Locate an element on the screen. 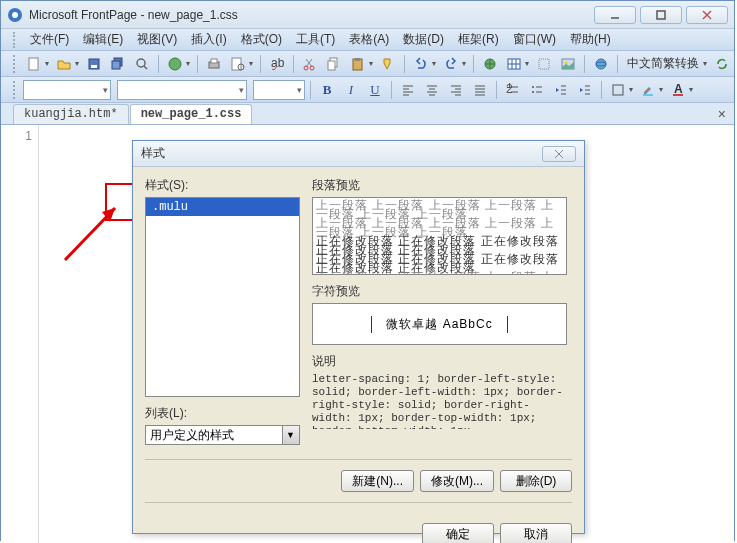 The image size is (737, 543). tab-kuangjia: kuangjia.htm* is located at coordinates (71, 114).